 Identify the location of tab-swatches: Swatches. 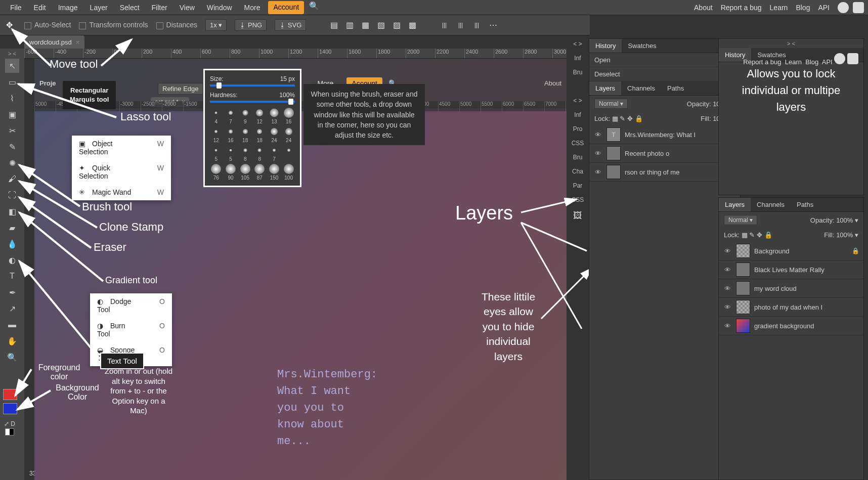
(642, 46).